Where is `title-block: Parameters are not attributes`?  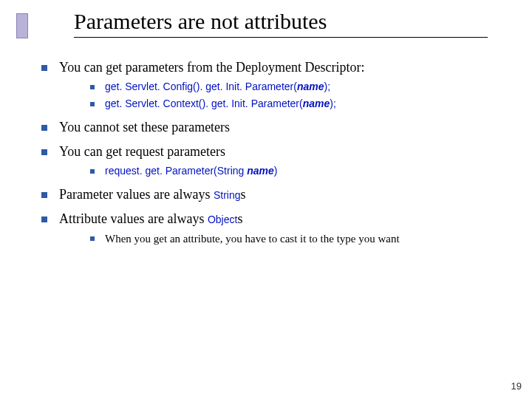
title-block: Parameters are not attributes is located at coordinates (292, 24).